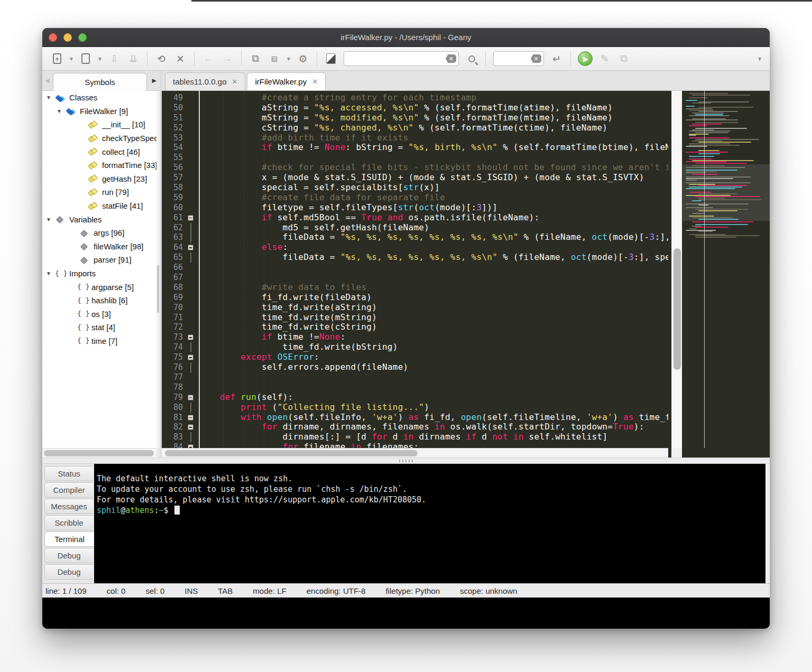  What do you see at coordinates (677, 309) in the screenshot?
I see `editor-vscroll-thumb` at bounding box center [677, 309].